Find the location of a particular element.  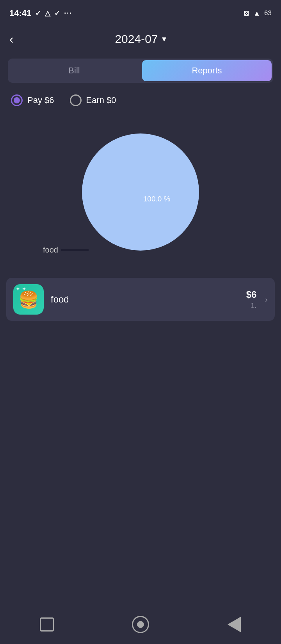

tab-reports: Reports is located at coordinates (207, 71).